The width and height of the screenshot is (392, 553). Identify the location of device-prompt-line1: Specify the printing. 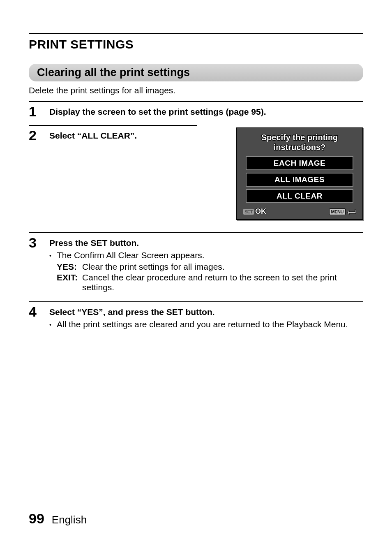
(300, 137).